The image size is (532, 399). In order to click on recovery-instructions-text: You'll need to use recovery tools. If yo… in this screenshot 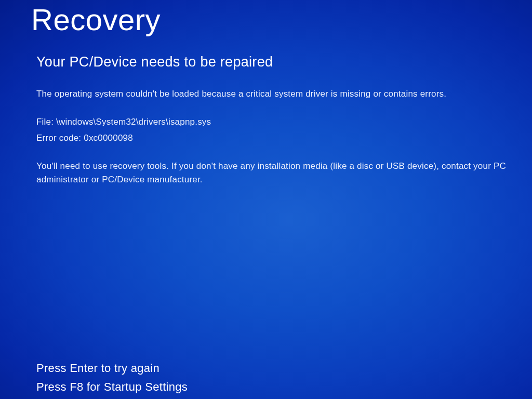, I will do `click(284, 174)`.